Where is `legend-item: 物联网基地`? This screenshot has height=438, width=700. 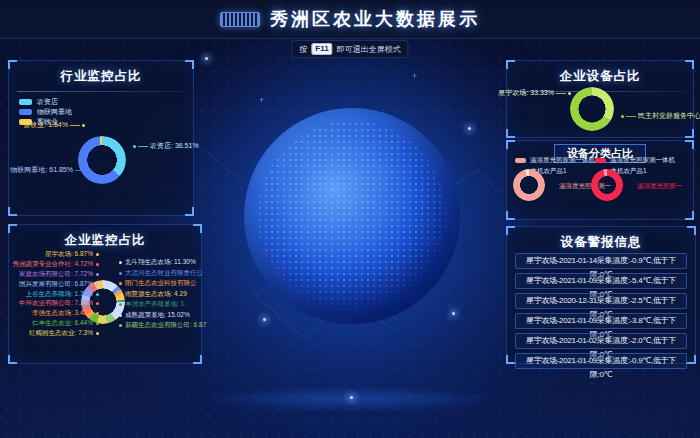 legend-item: 物联网基地 is located at coordinates (106, 112).